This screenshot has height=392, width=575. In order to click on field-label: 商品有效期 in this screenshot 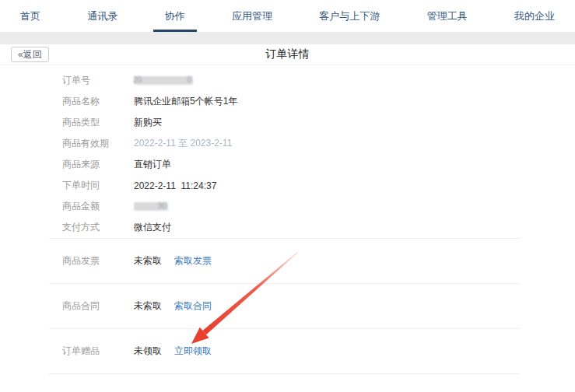, I will do `click(98, 143)`.